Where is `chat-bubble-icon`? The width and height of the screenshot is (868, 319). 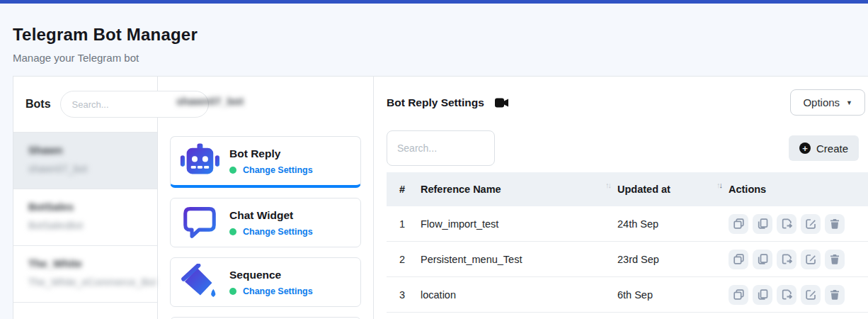 chat-bubble-icon is located at coordinates (200, 223).